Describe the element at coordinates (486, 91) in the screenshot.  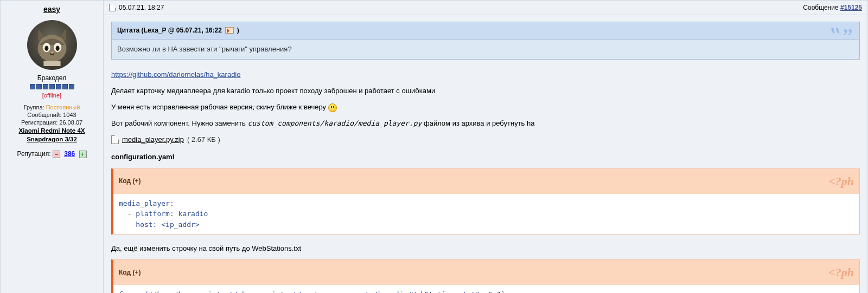
I see `body-line1: Делает карточку медиаплеера для karadio …` at that location.